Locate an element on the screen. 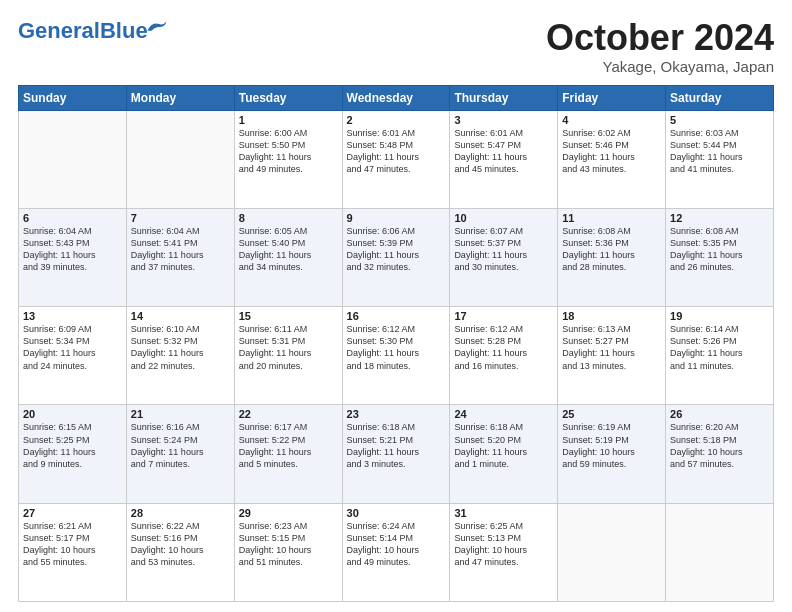 Image resolution: width=792 pixels, height=612 pixels. table-row: 28Sunrise: 6:22 AM Sunset: 5:16 PM Dayli… is located at coordinates (180, 552).